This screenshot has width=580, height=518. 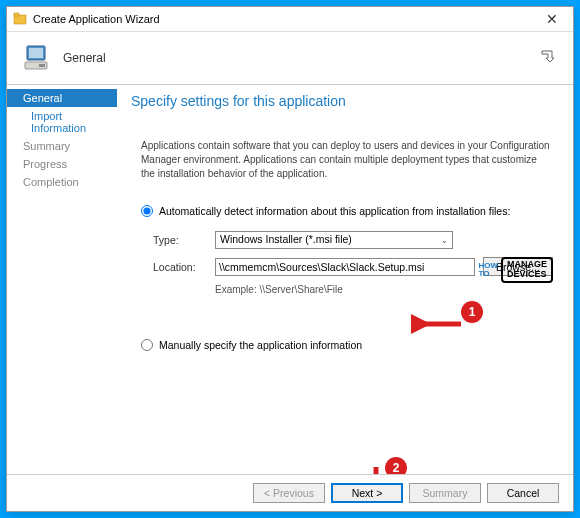 I want to click on watermark-box: MANAGE DEVICES, so click(x=527, y=270).